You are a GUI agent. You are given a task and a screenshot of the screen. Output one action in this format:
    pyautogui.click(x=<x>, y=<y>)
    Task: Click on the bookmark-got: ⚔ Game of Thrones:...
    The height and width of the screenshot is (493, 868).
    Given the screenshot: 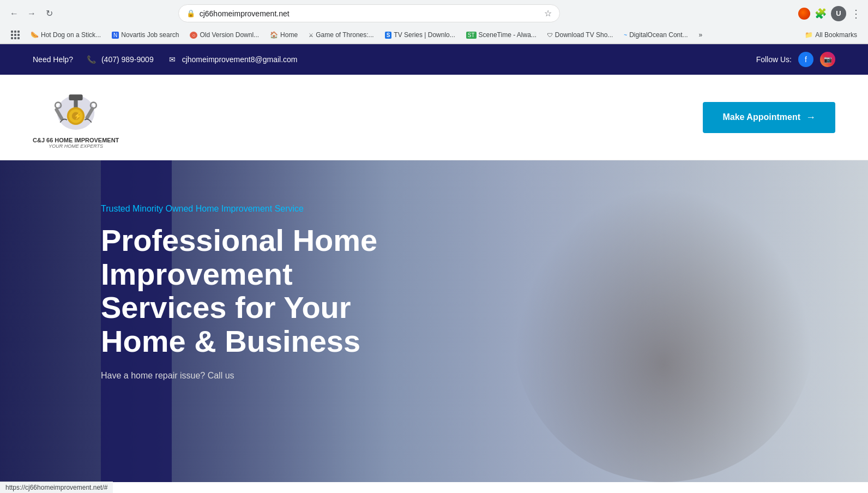 What is the action you would take?
    pyautogui.click(x=341, y=35)
    